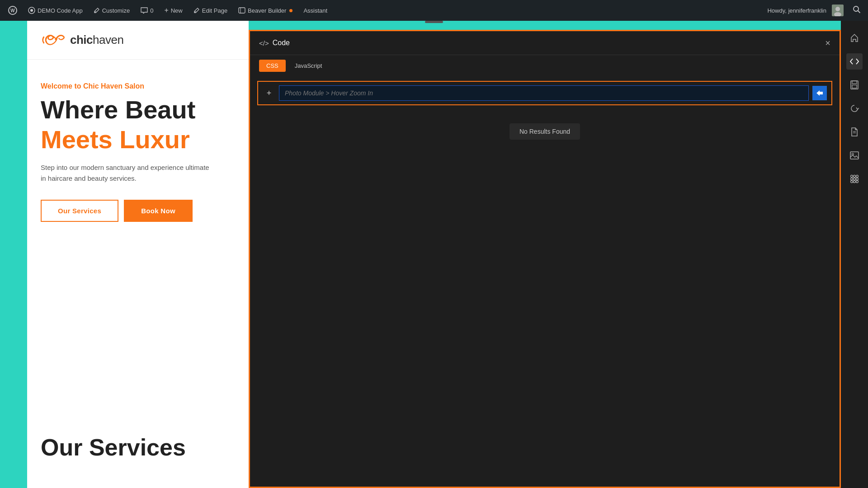 This screenshot has width=868, height=488. What do you see at coordinates (112, 10) in the screenshot?
I see `customize-item: Customize` at bounding box center [112, 10].